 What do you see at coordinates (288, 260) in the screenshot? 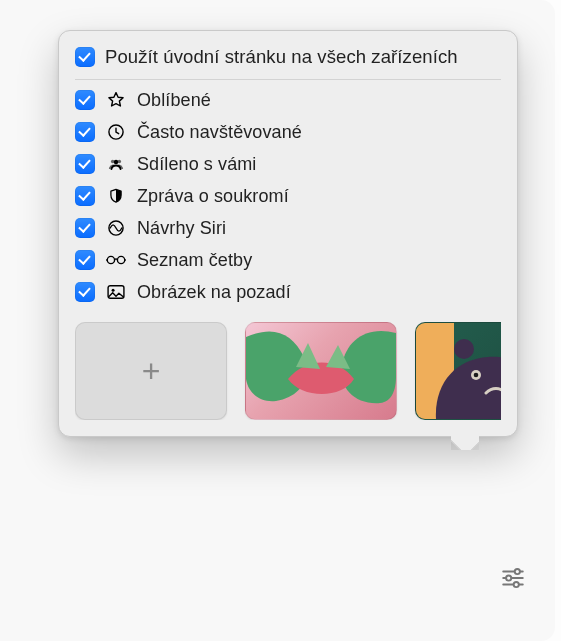
I see `option-reading-list: Seznam četby` at bounding box center [288, 260].